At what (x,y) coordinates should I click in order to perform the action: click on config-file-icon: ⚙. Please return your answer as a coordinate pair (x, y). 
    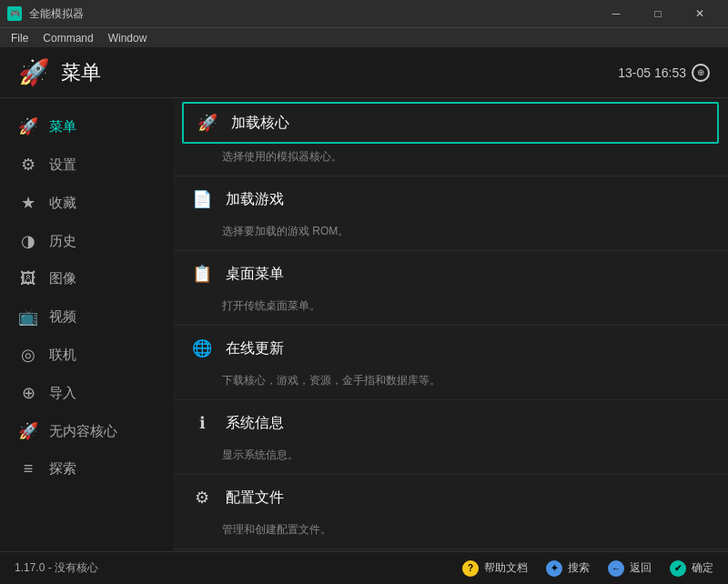
    Looking at the image, I should click on (202, 498).